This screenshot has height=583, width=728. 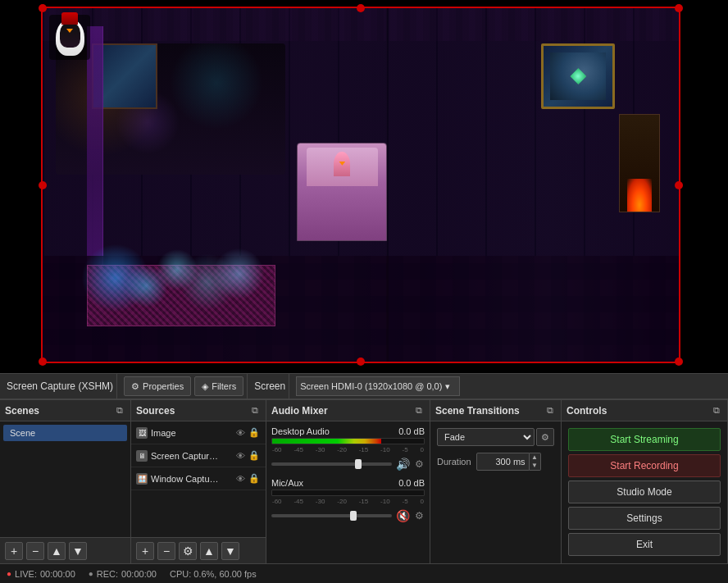 I want to click on source-image-visibility: 👁, so click(x=241, y=433).